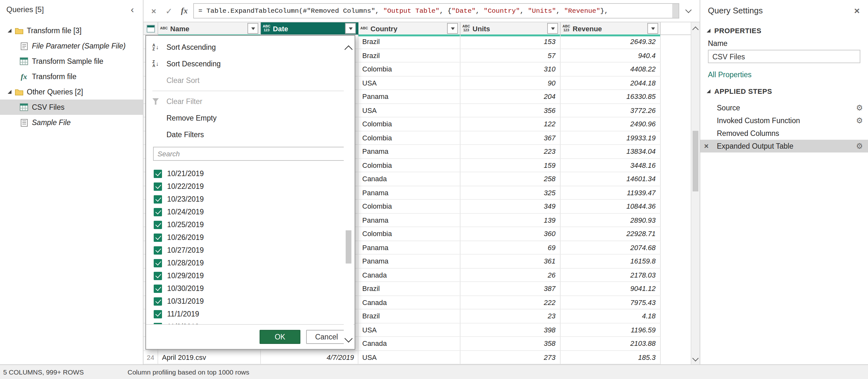 This screenshot has width=868, height=379. What do you see at coordinates (611, 69) in the screenshot?
I see `cell-revenue: 4408.22` at bounding box center [611, 69].